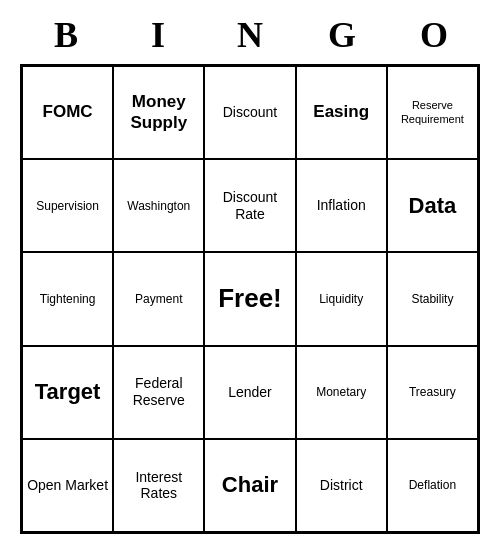  Describe the element at coordinates (68, 112) in the screenshot. I see `cell-r0-c0: FOMC` at that location.